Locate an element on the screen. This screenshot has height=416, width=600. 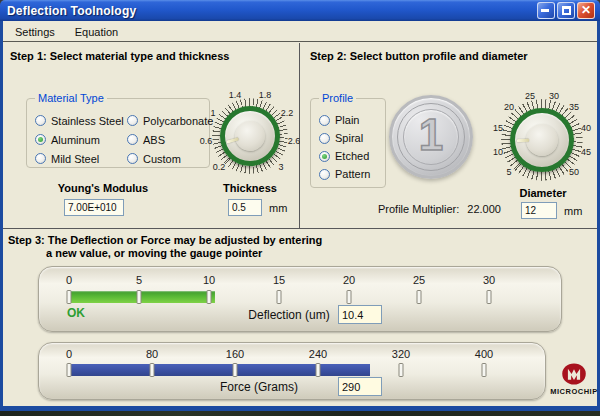
gauge-tick-label: 30 is located at coordinates (489, 280).